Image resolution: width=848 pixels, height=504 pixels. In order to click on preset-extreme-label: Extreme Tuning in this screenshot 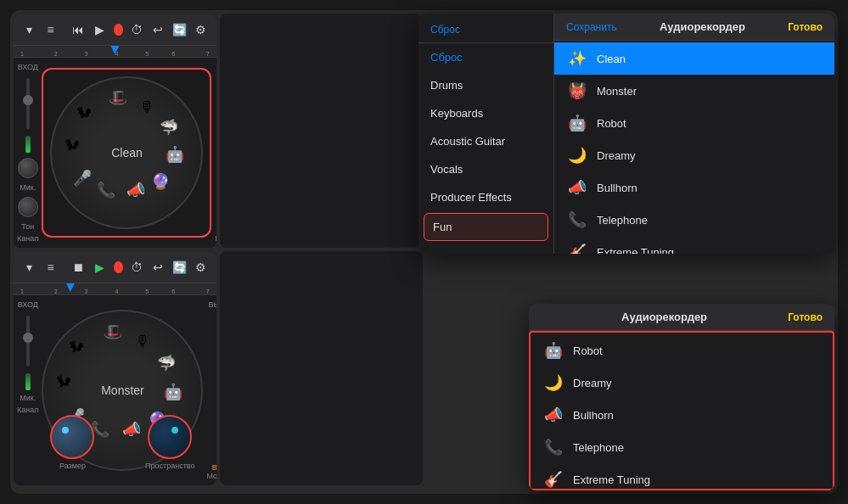, I will do `click(635, 250)`.